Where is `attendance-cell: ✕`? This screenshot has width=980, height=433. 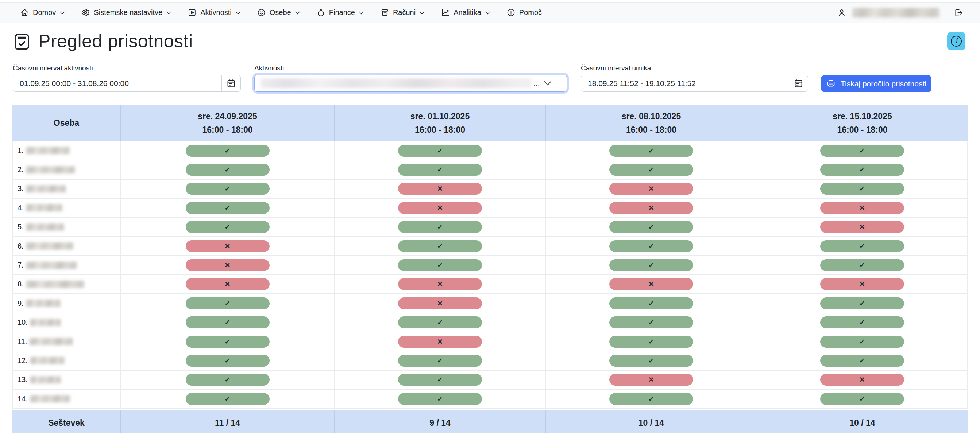
attendance-cell: ✕ is located at coordinates (651, 380).